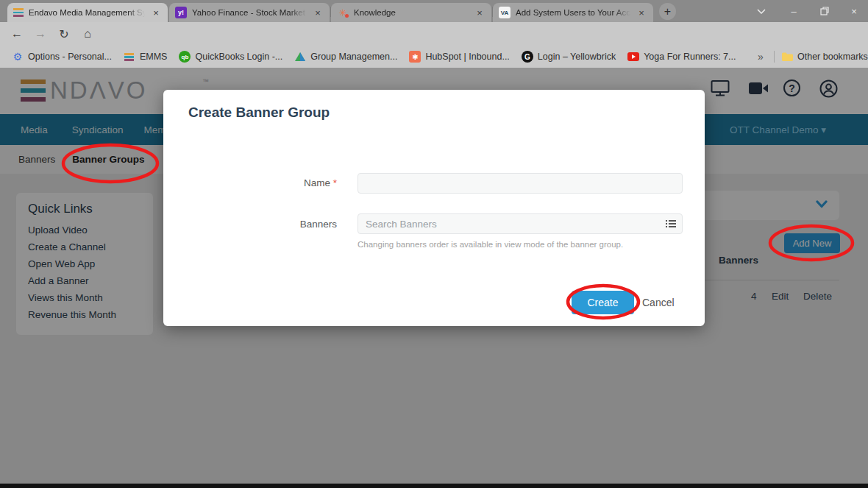 Image resolution: width=868 pixels, height=488 pixels. Describe the element at coordinates (17, 34) in the screenshot. I see `back-icon: ←` at that location.